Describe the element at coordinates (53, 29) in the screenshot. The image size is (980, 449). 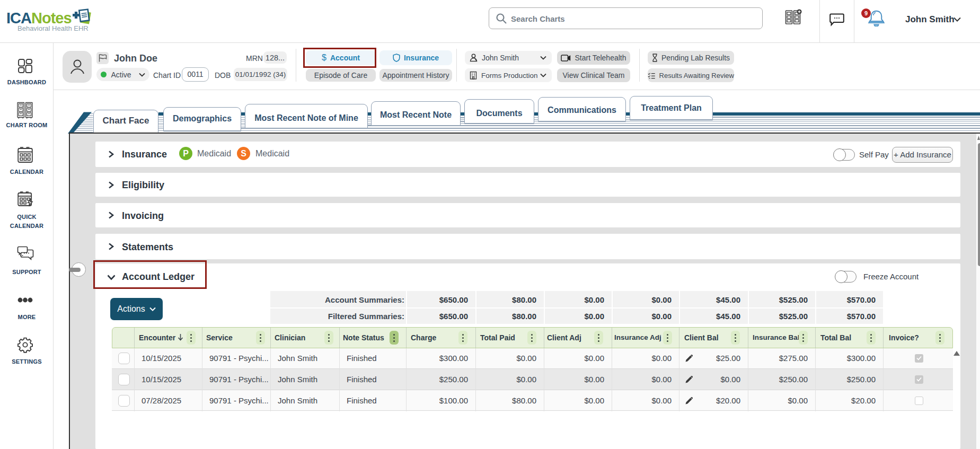
I see `svg-text: Behavioral Health EHR` at that location.